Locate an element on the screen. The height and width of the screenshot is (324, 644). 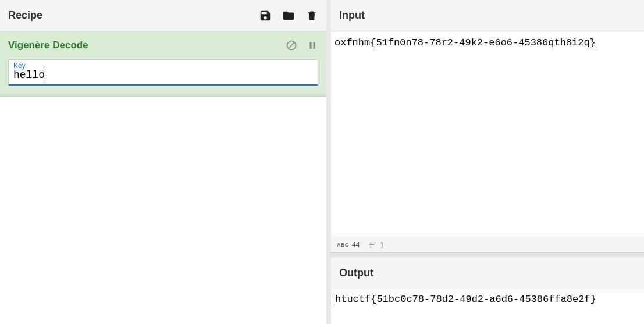
recipe-toolbar is located at coordinates (289, 16).